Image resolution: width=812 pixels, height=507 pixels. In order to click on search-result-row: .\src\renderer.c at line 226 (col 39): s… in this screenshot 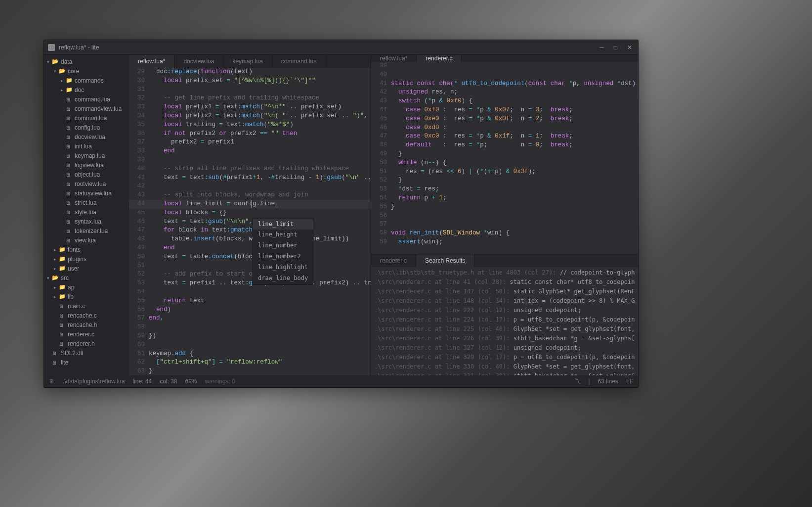, I will do `click(505, 338)`.